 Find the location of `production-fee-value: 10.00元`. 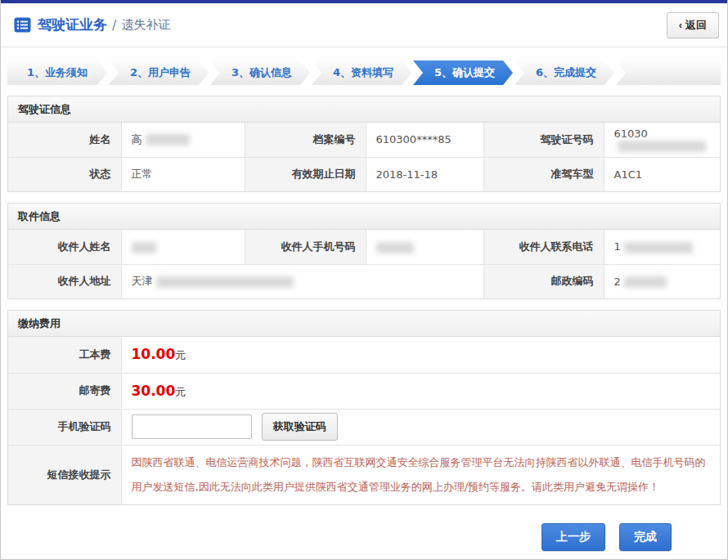

production-fee-value: 10.00元 is located at coordinates (420, 355).